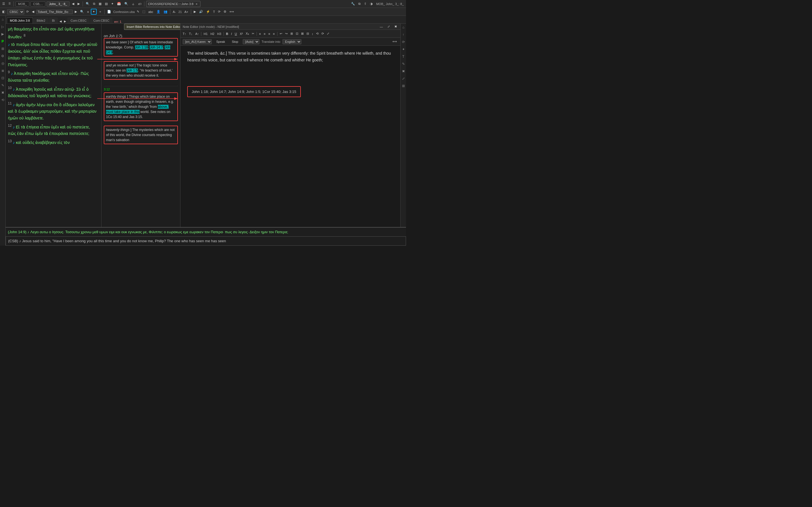 The image size is (812, 507). I want to click on external-icon: ⧉, so click(360, 4).